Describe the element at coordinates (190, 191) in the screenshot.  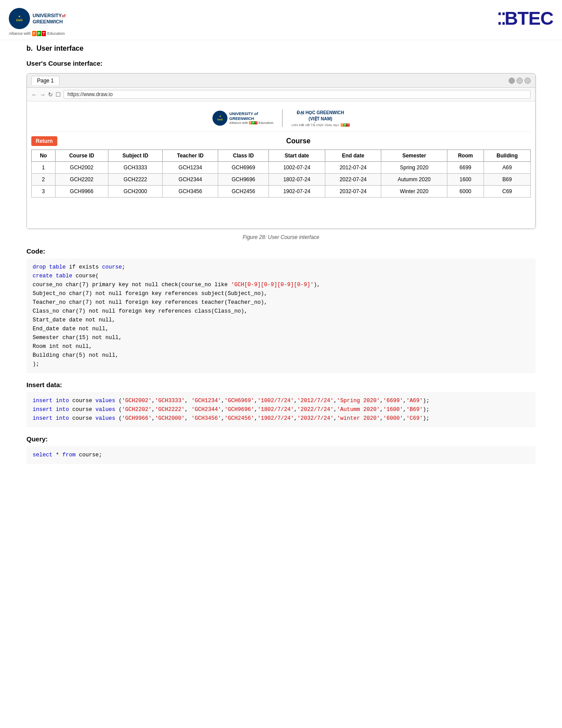
I see `table-cell: GCH3456` at that location.